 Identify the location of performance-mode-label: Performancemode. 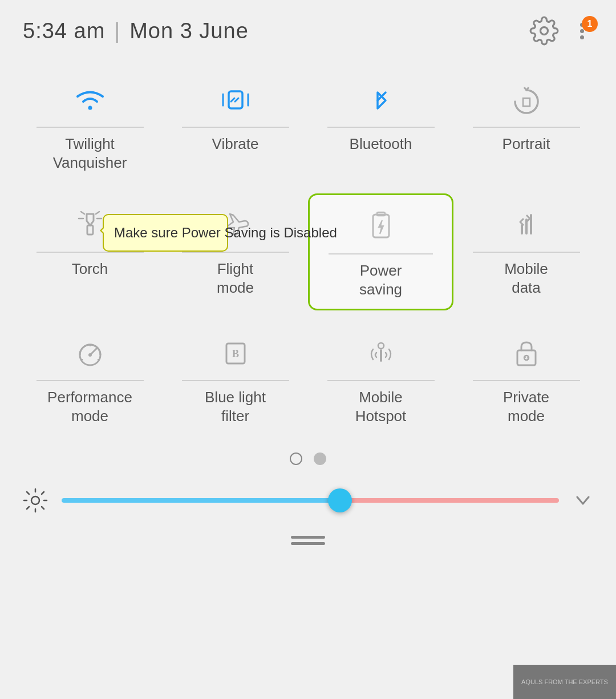
(90, 407).